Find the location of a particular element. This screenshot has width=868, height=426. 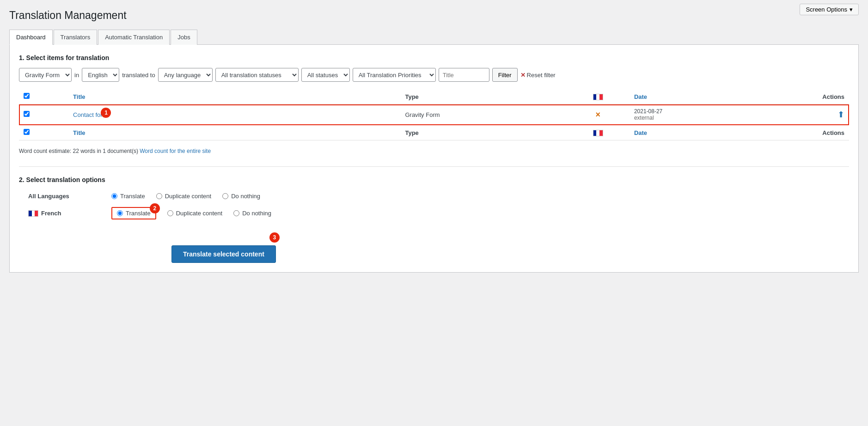

translate-btn-container: Translate selected content 3 is located at coordinates (187, 250).